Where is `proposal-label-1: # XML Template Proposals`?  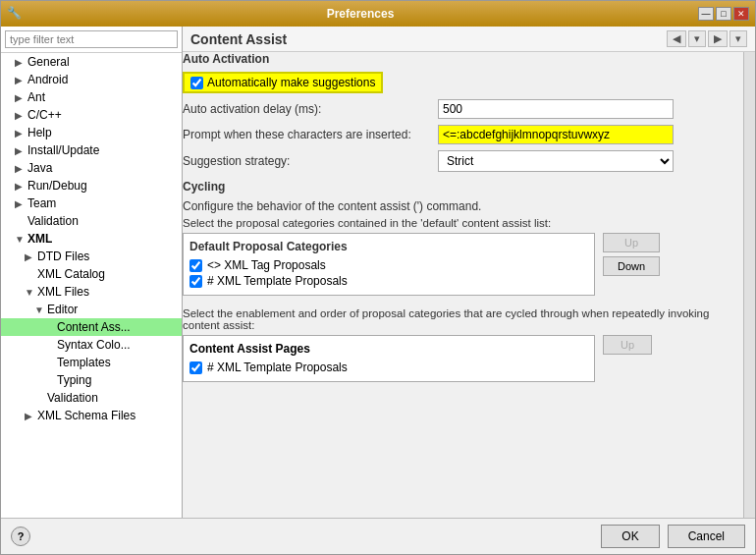
proposal-label-1: # XML Template Proposals is located at coordinates (277, 281).